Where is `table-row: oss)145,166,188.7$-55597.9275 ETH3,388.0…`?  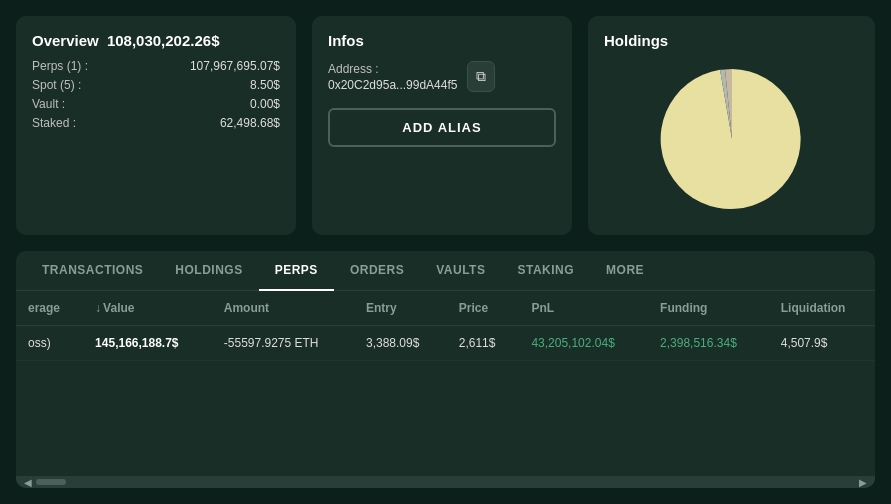 table-row: oss)145,166,188.7$-55597.9275 ETH3,388.0… is located at coordinates (446, 344).